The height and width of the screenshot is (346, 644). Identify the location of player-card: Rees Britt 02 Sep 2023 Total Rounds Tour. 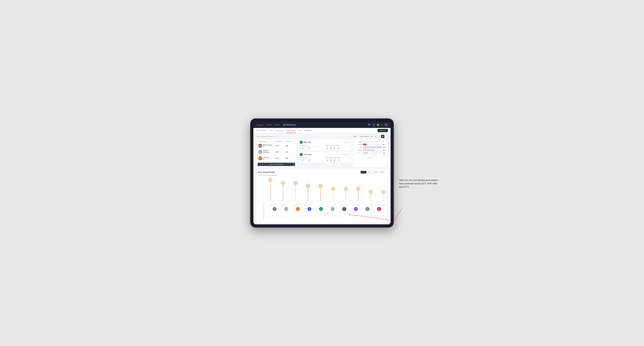
(324, 145).